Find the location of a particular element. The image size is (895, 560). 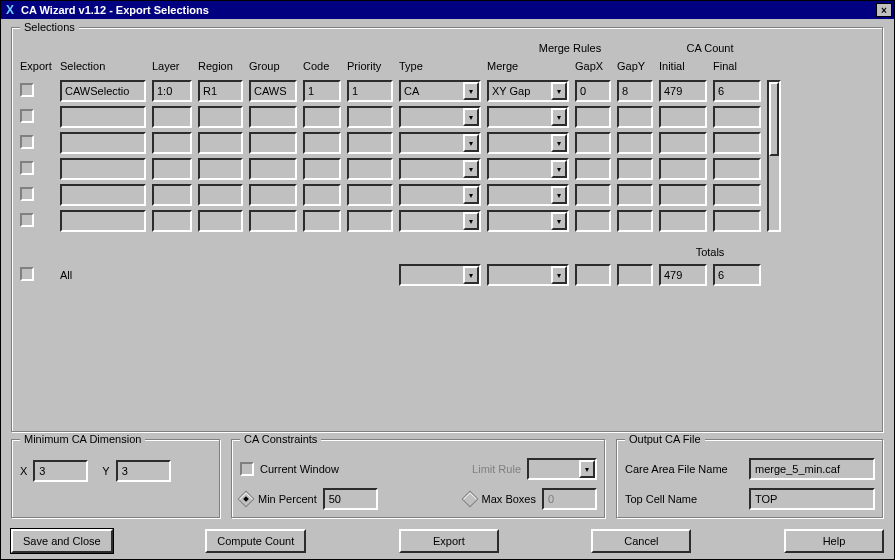

gapy-all is located at coordinates (635, 275).